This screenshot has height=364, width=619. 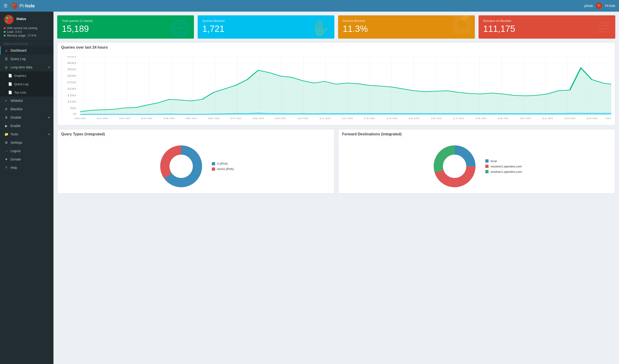 What do you see at coordinates (14, 6) in the screenshot?
I see `pihole-icon` at bounding box center [14, 6].